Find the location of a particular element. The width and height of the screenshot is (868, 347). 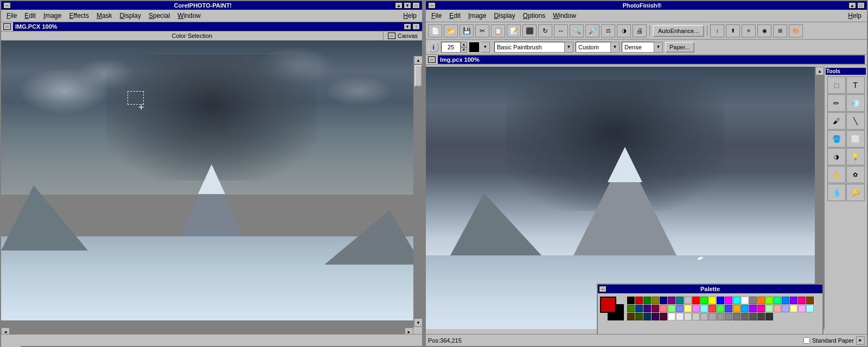

pf-menu-options: Options is located at coordinates (534, 16).